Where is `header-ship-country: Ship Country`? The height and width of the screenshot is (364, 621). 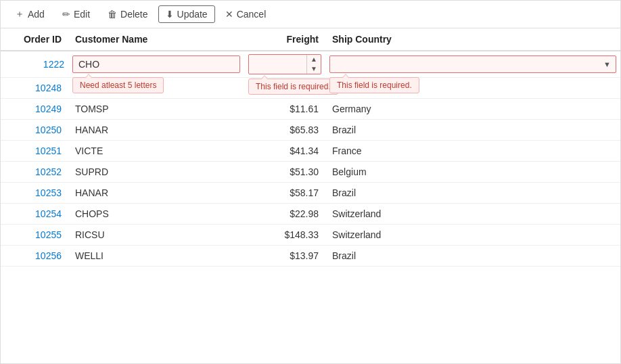 header-ship-country: Ship Country is located at coordinates (473, 39).